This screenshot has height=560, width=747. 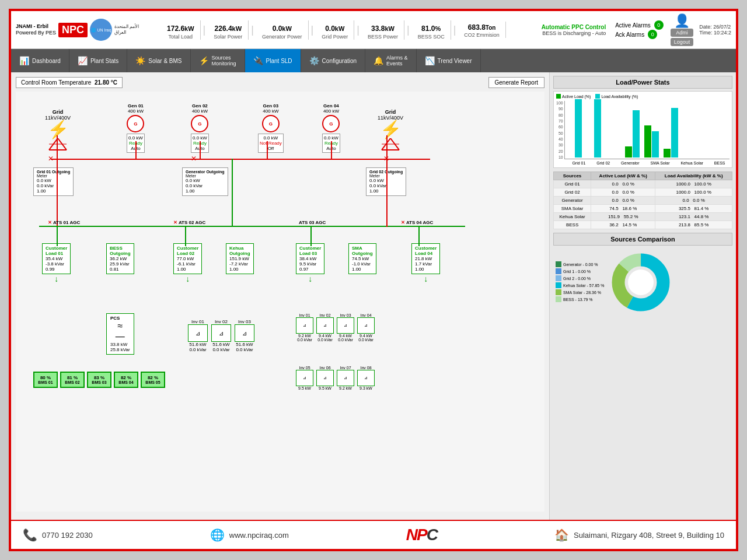 What do you see at coordinates (558, 299) in the screenshot?
I see `pie-bess-color` at bounding box center [558, 299].